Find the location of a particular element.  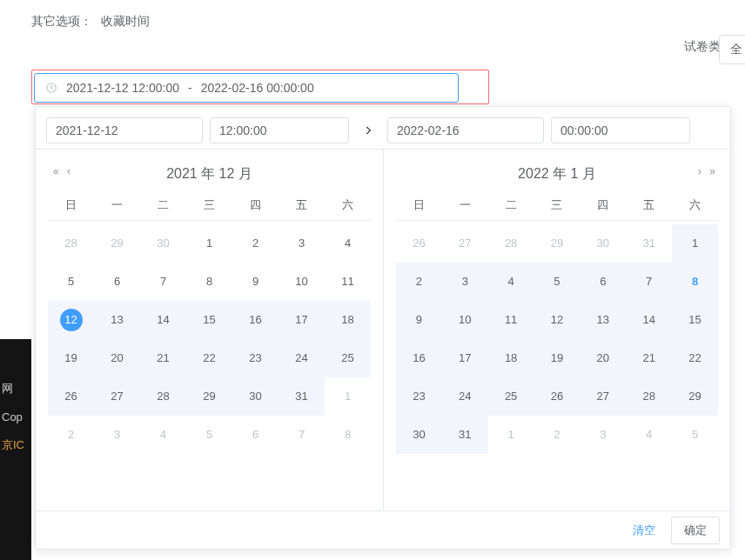

end-date-value: 2022-02-16 is located at coordinates (428, 130).